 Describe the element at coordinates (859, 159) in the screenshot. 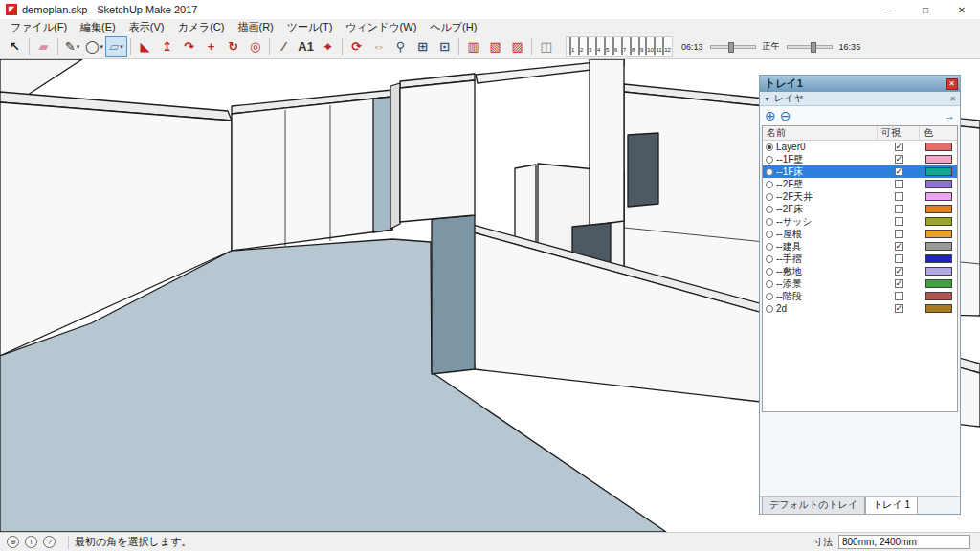

I see `layer-row: --1F壁 ✓` at that location.